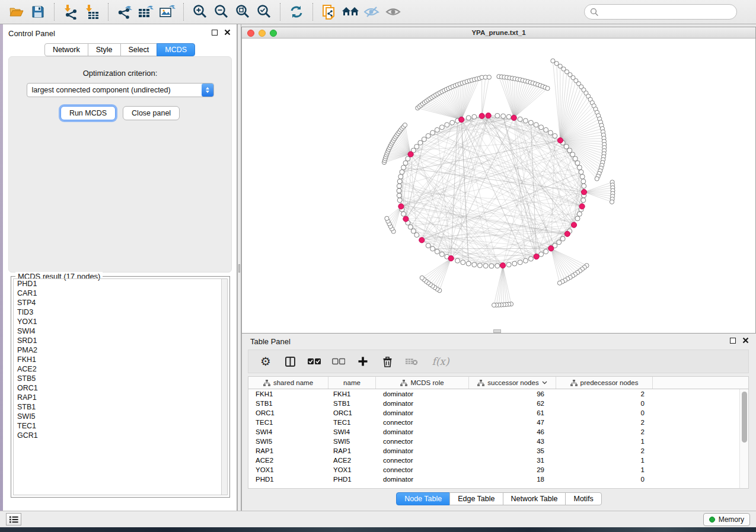 The width and height of the screenshot is (756, 532). Describe the element at coordinates (476, 499) in the screenshot. I see `tab-edge-table: Edge Table` at that location.